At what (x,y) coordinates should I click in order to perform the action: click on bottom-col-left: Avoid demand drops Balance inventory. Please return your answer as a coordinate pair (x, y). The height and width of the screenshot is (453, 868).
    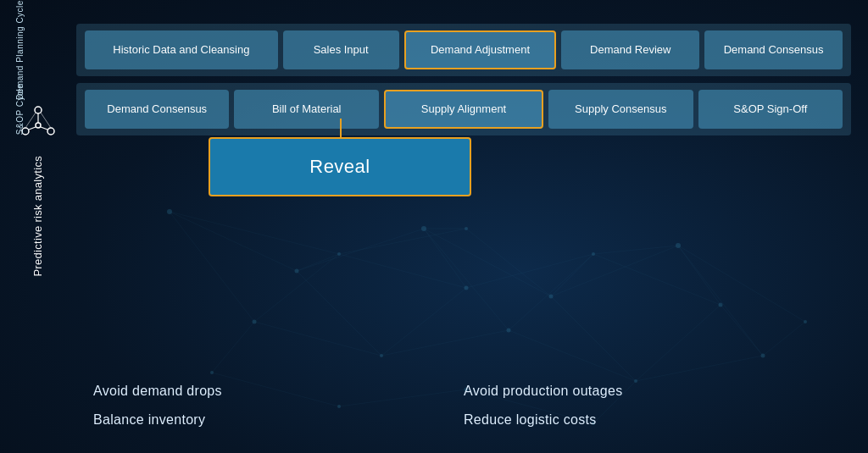
    Looking at the image, I should click on (278, 406).